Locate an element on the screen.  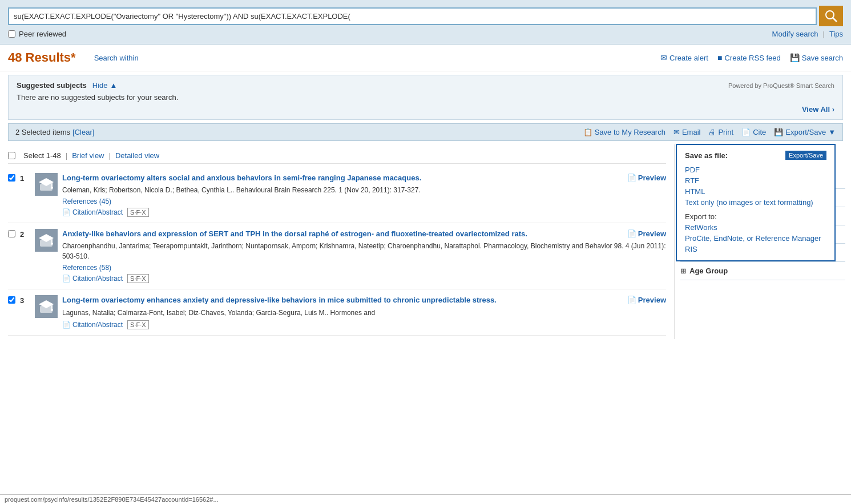
print-link: 🖨 Print is located at coordinates (721, 132).